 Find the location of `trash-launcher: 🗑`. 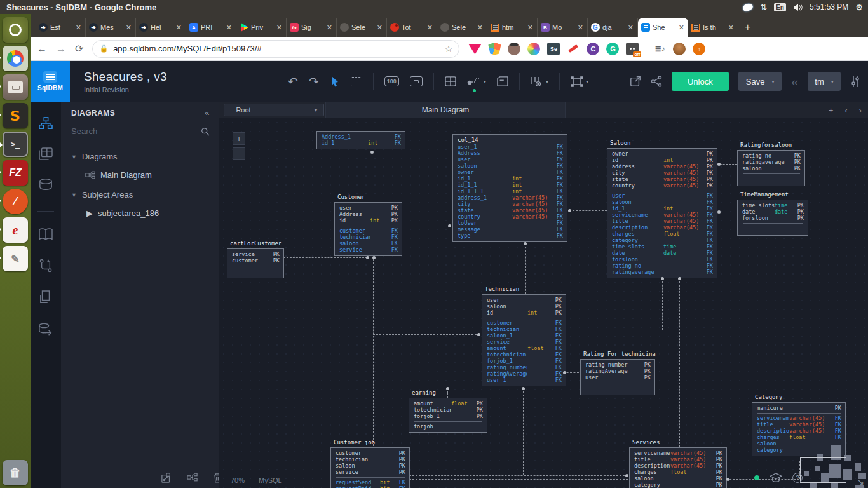

trash-launcher: 🗑 is located at coordinates (15, 473).